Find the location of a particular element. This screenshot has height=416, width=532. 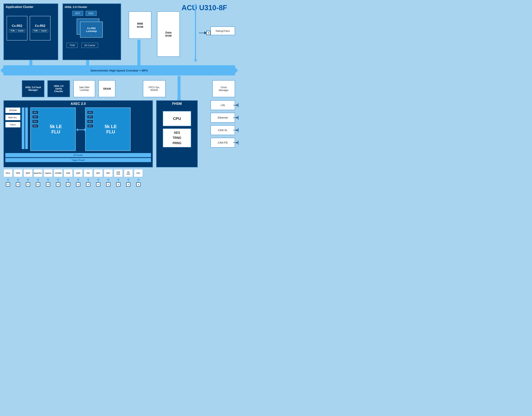

io-pin-rdc: RDC is located at coordinates (108, 173).